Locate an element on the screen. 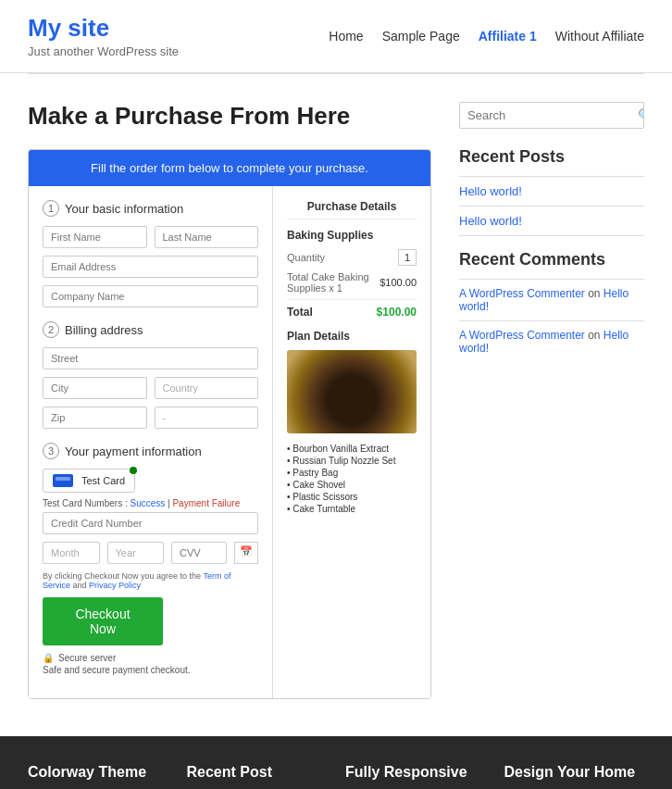 Image resolution: width=672 pixels, height=789 pixels. item-price: $100.00 is located at coordinates (398, 282).